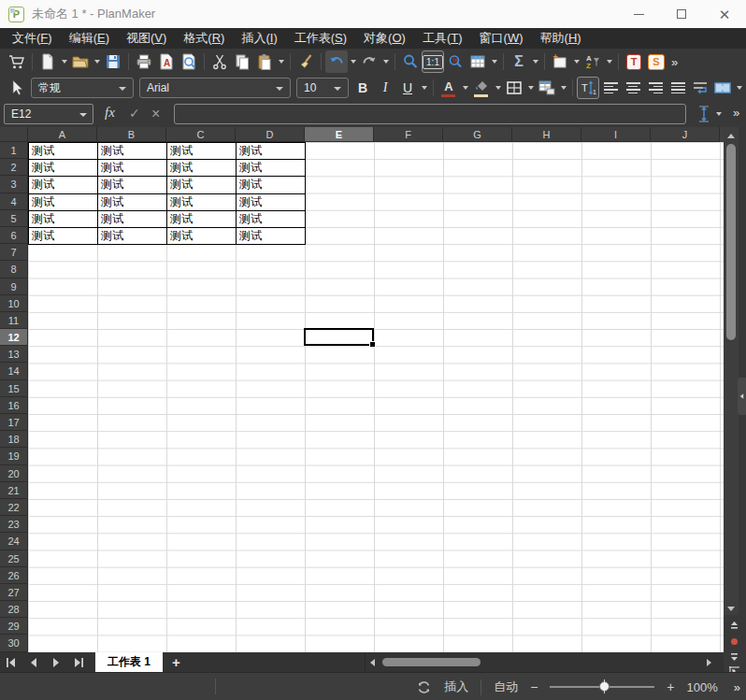 The width and height of the screenshot is (746, 700). What do you see at coordinates (656, 62) in the screenshot?
I see `presentations-button: S` at bounding box center [656, 62].